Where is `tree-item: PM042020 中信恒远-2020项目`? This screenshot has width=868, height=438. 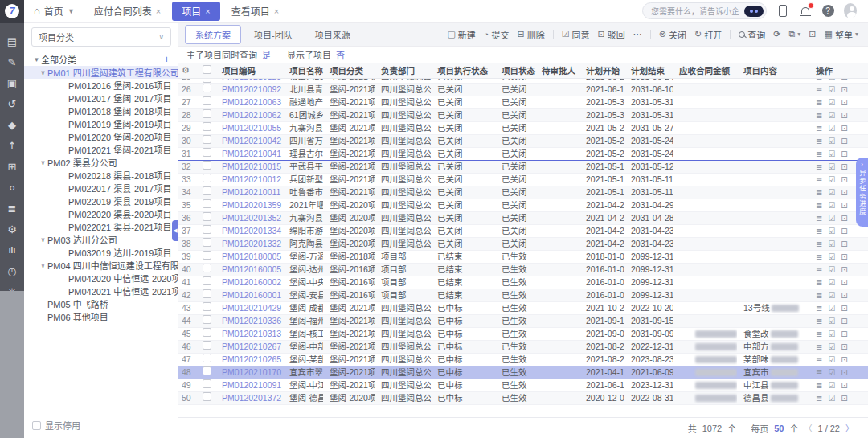 tree-item: PM042020 中信恒远-2020项目 is located at coordinates (101, 278).